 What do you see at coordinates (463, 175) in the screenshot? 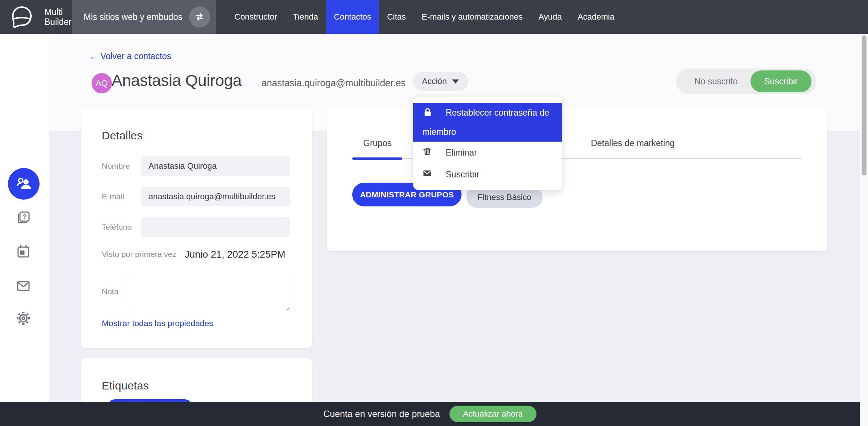
I see `menu-item-label: Suscribir` at bounding box center [463, 175].